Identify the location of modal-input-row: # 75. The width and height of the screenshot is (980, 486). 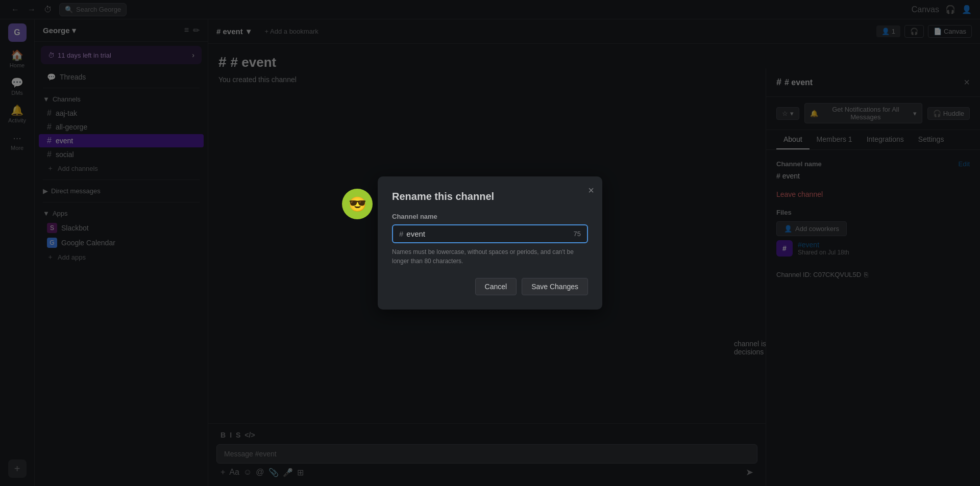
(490, 234).